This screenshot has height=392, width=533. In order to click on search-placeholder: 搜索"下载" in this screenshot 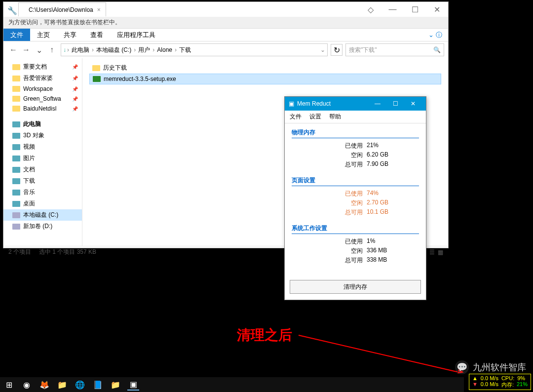, I will do `click(363, 50)`.